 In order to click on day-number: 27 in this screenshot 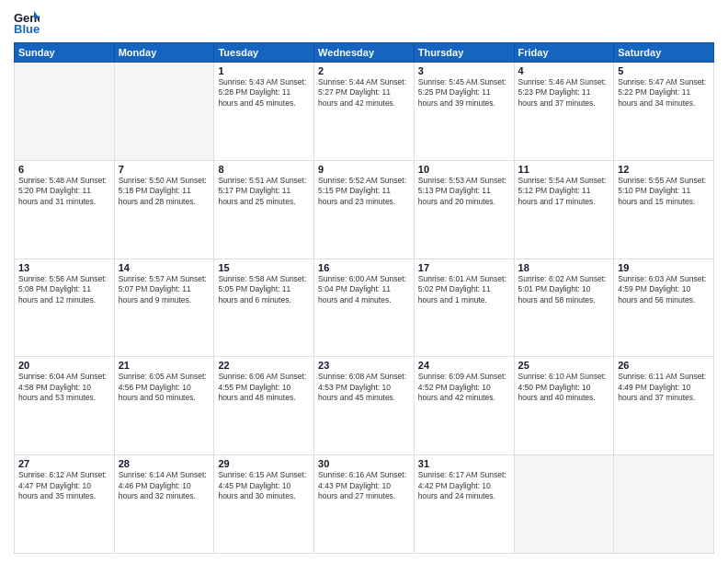, I will do `click(64, 464)`.